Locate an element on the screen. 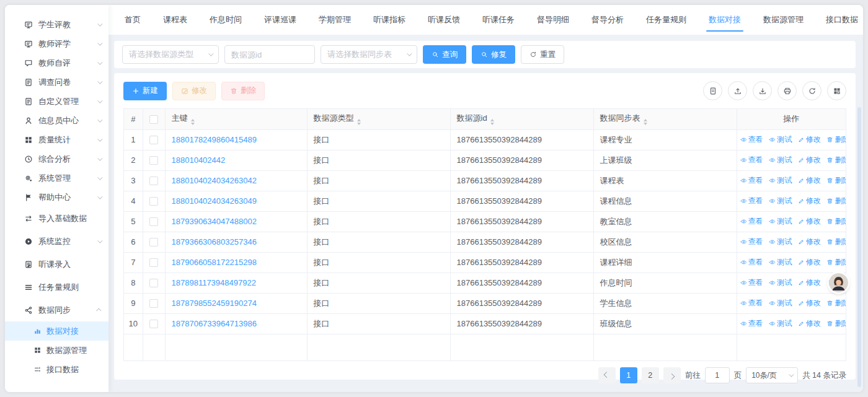 The width and height of the screenshot is (868, 397). sidebar-item-teacher-self-evaluation: 教师自评 is located at coordinates (57, 63).